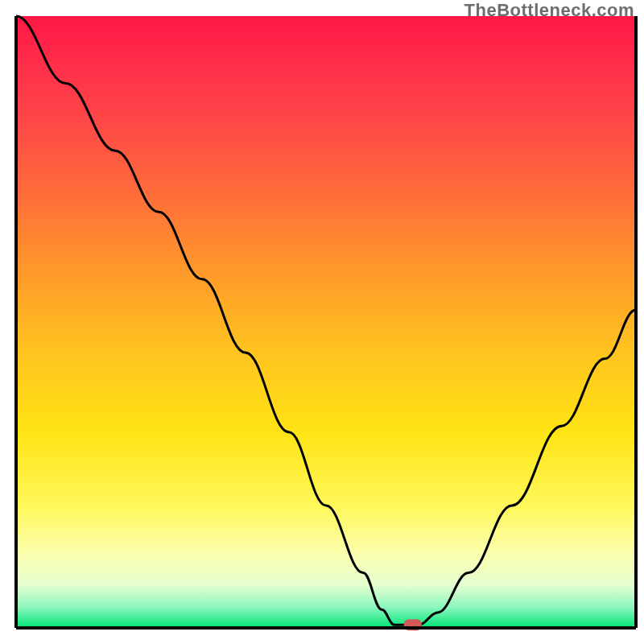 The image size is (644, 644). I want to click on attribution-text: TheBottleneck.com, so click(549, 10).